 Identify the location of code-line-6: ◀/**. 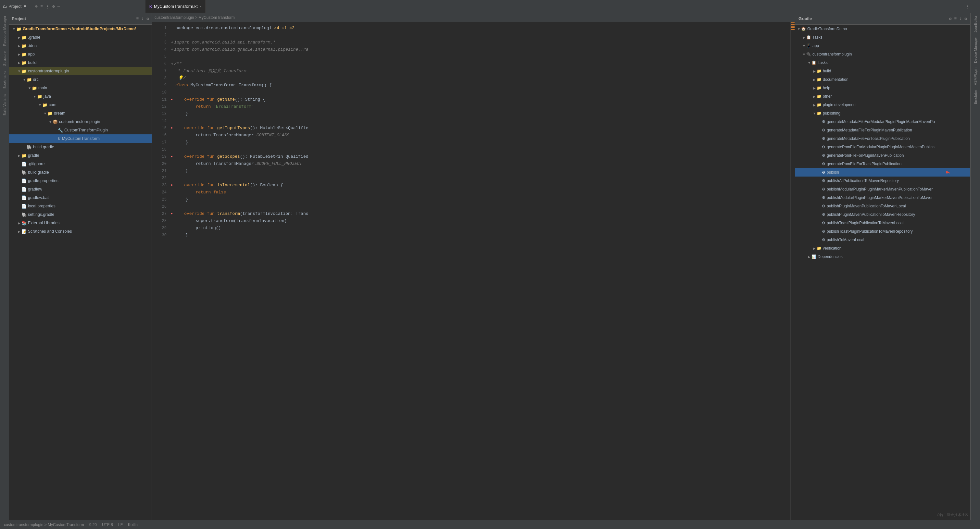
(481, 64).